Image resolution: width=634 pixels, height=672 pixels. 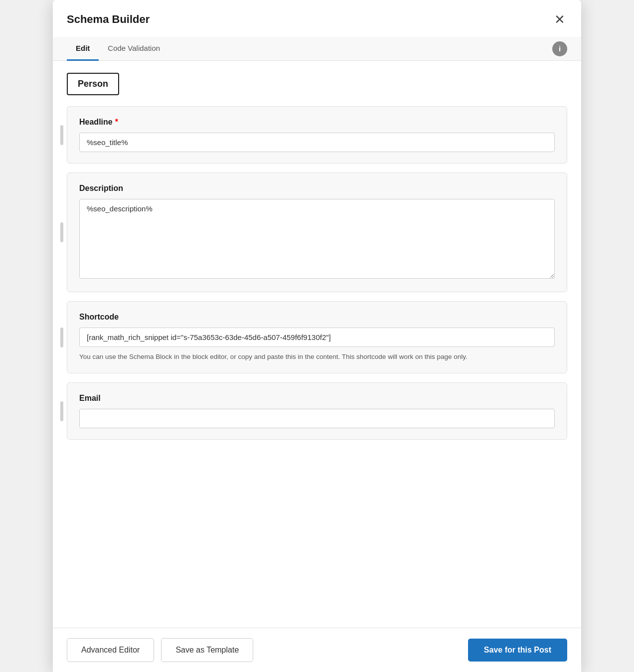 I want to click on footer-left-actions: Advanced Editor Save as Template, so click(x=160, y=650).